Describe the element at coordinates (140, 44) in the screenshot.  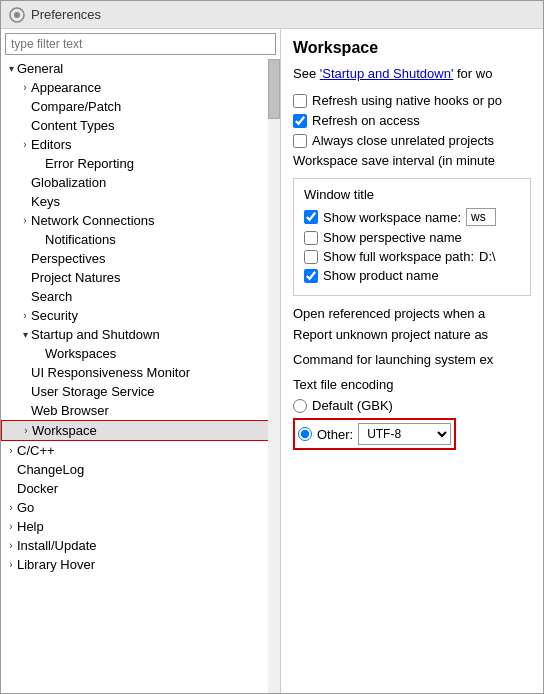
I see `filter-input` at that location.